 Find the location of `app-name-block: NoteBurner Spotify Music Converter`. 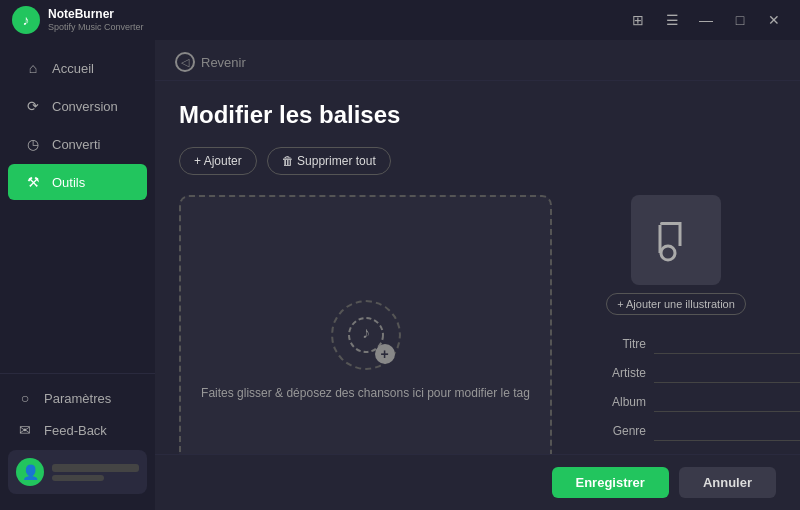

app-name-block: NoteBurner Spotify Music Converter is located at coordinates (96, 20).